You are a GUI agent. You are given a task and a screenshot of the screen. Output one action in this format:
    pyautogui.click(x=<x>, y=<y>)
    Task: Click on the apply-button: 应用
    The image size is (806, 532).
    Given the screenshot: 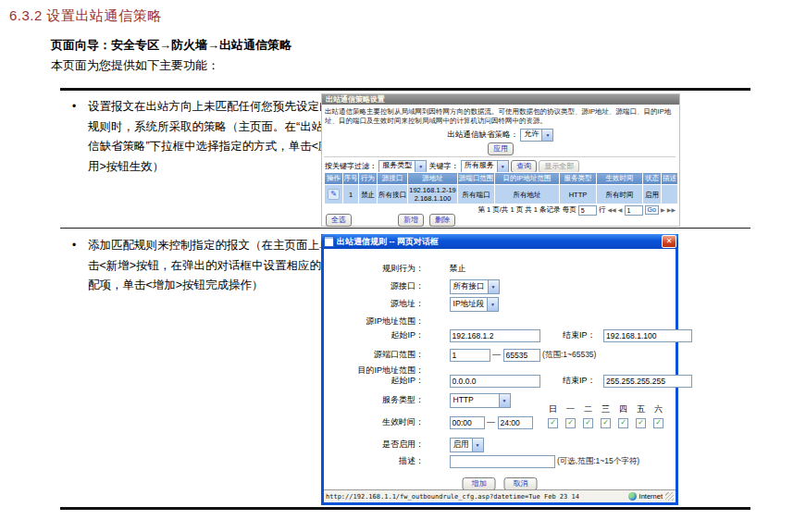 What is the action you would take?
    pyautogui.click(x=501, y=149)
    